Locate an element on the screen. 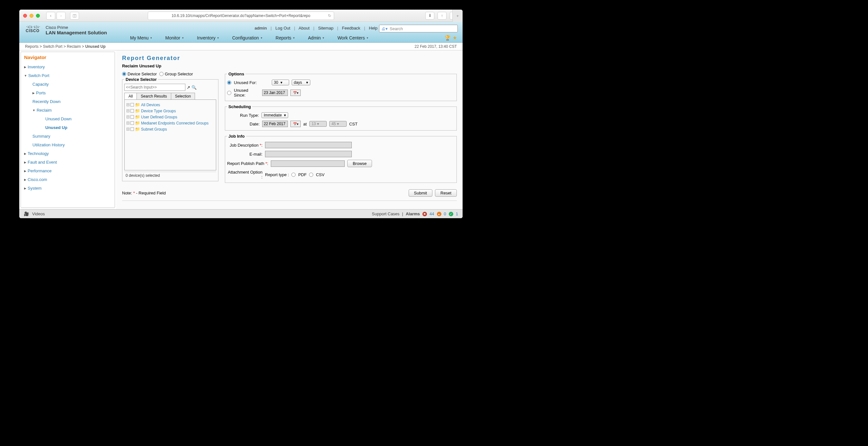 This screenshot has height=446, width=868. email-input is located at coordinates (309, 154).